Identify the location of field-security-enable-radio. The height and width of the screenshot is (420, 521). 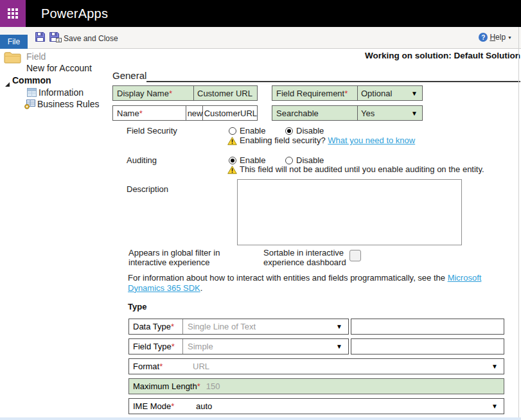
(233, 131).